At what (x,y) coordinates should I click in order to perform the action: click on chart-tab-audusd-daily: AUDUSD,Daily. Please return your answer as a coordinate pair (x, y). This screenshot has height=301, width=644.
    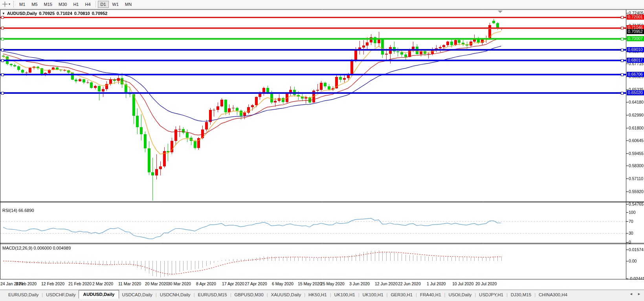
    Looking at the image, I should click on (99, 294).